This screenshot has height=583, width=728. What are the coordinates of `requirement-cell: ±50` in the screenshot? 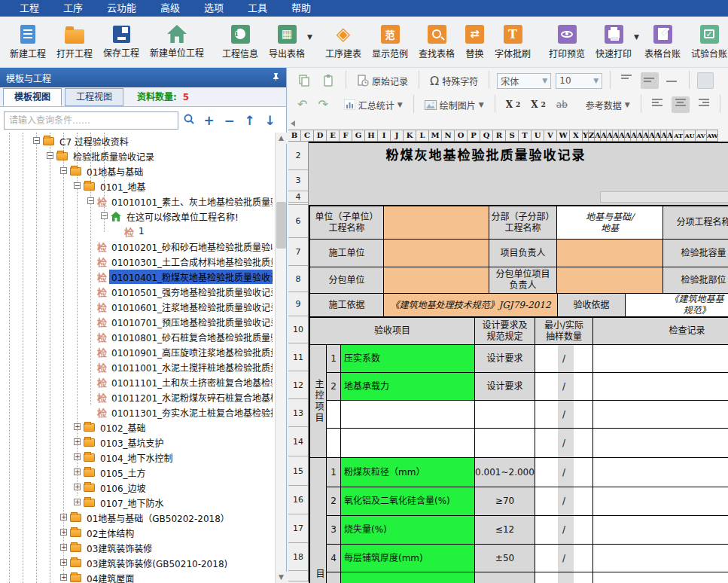 It's located at (505, 559).